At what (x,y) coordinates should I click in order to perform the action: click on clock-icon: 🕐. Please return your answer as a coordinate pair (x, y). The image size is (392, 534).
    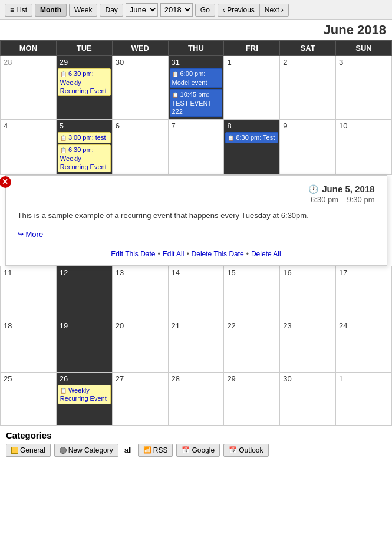
    Looking at the image, I should click on (314, 189).